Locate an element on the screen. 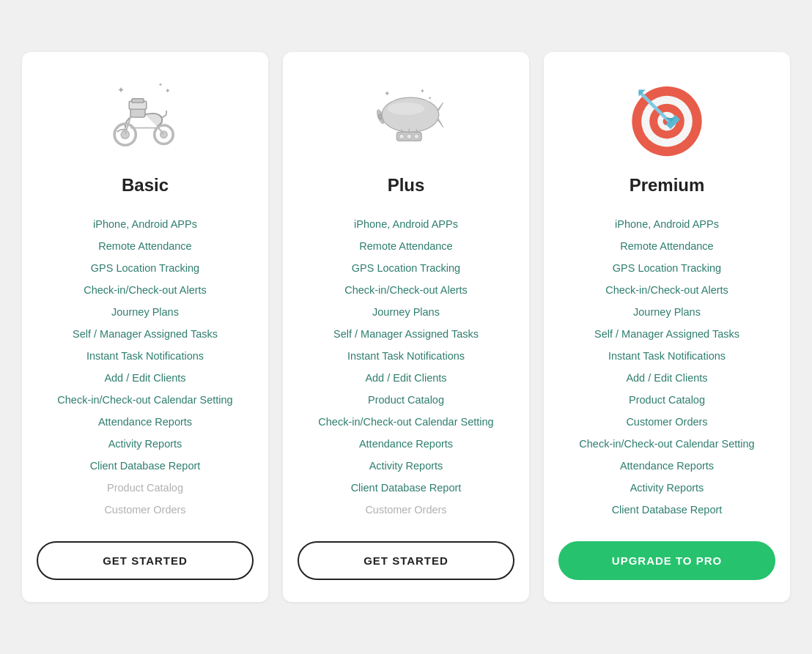 The width and height of the screenshot is (812, 654). plus-title: Plus is located at coordinates (406, 185).